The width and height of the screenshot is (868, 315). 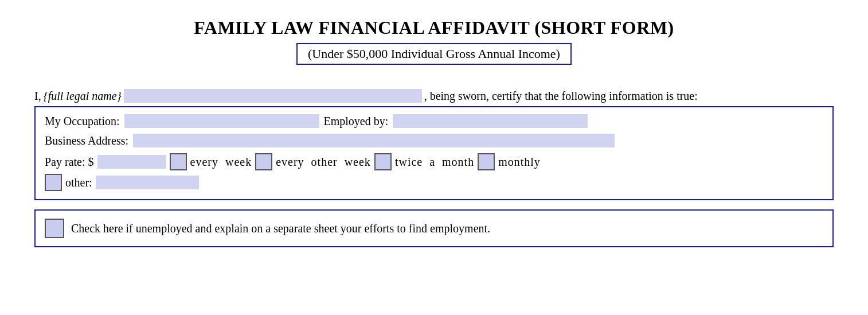 What do you see at coordinates (264, 162) in the screenshot?
I see `checkbox-every-other-week` at bounding box center [264, 162].